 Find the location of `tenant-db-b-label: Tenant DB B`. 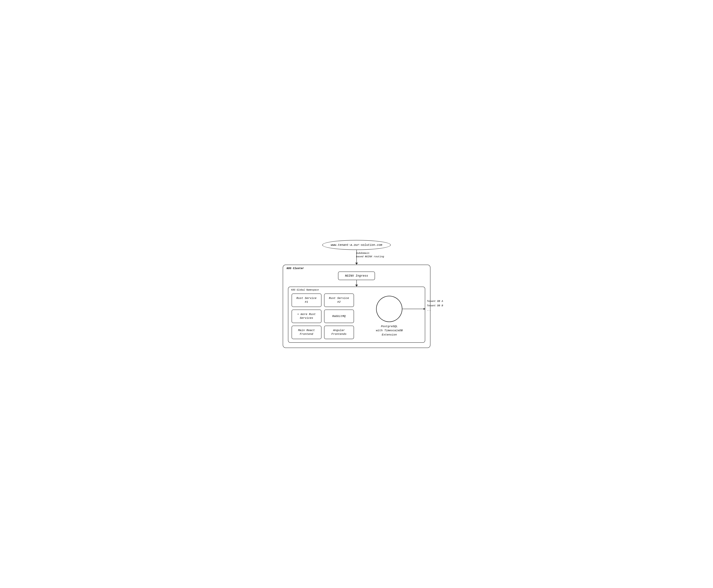

tenant-db-b-label: Tenant DB B is located at coordinates (435, 306).